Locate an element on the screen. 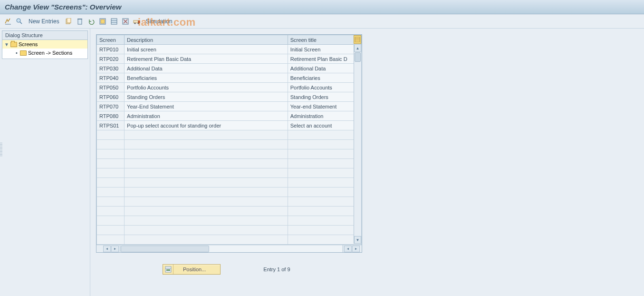  table-row: RTP080AdministrationAdministration is located at coordinates (229, 116).